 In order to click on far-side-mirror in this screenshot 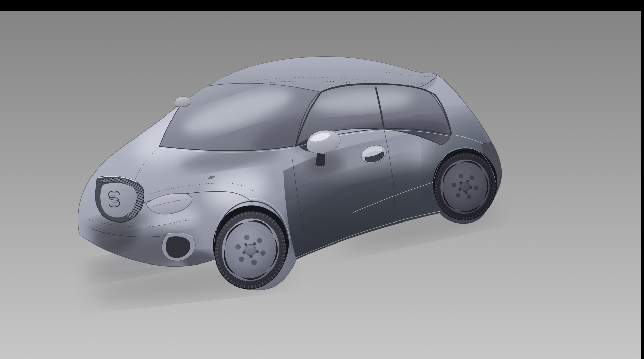, I will do `click(182, 102)`.